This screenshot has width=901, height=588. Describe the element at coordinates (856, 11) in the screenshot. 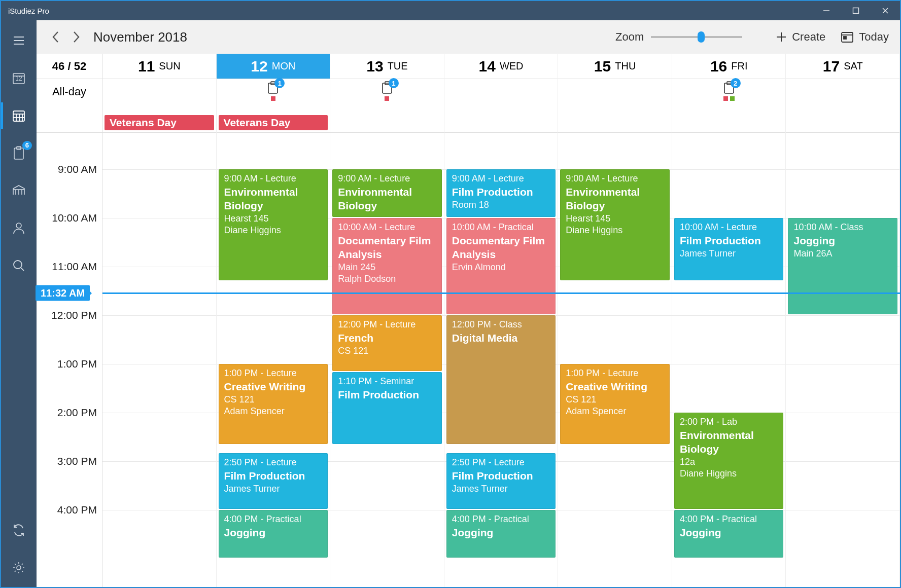

I see `maximize-button` at that location.